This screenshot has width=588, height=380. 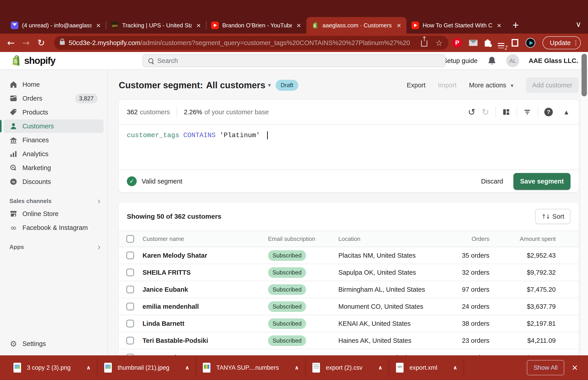 What do you see at coordinates (41, 43) in the screenshot?
I see `reload-button: ↻` at bounding box center [41, 43].